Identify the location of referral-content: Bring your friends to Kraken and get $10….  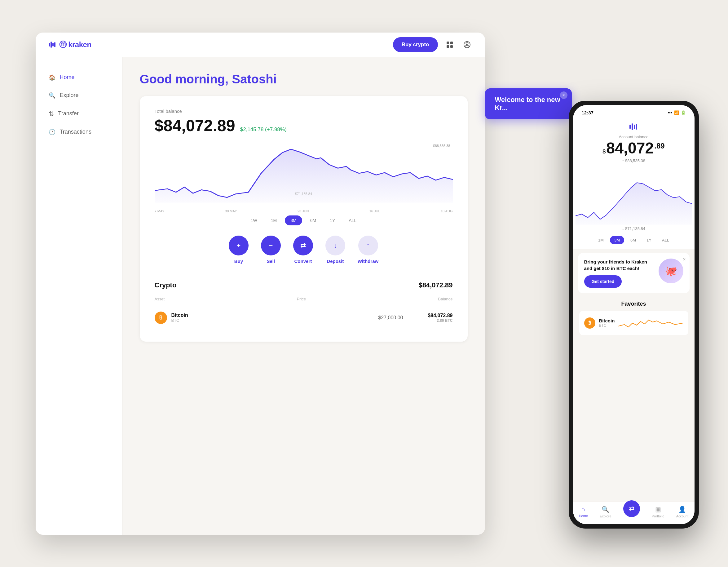
(634, 273).